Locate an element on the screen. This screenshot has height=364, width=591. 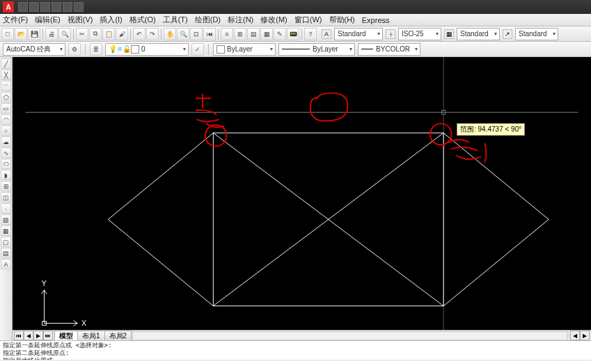
line-tool: ╱ is located at coordinates (6, 64).